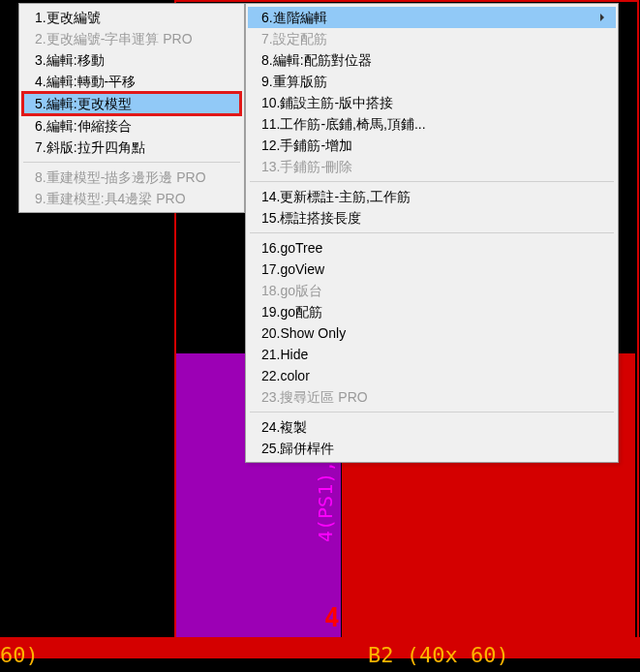 This screenshot has height=672, width=640. What do you see at coordinates (19, 656) in the screenshot?
I see `dim-label-left: 60)` at bounding box center [19, 656].